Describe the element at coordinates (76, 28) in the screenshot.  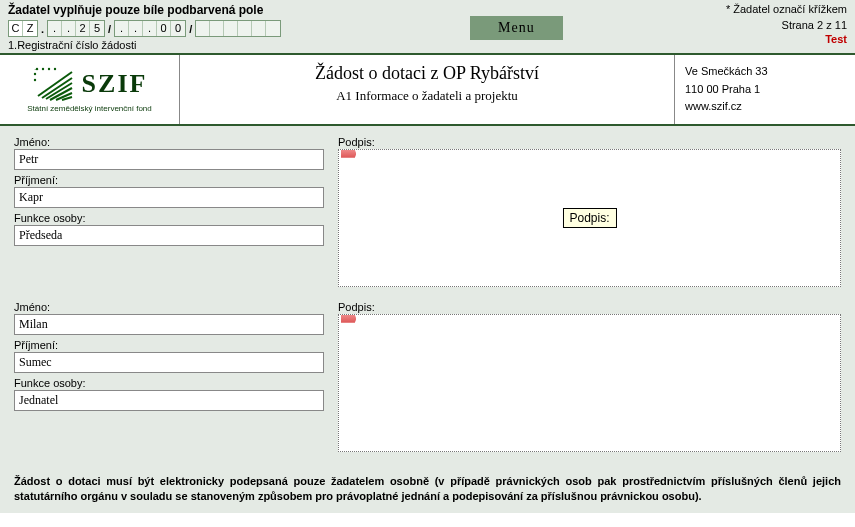
I see `reg-group-2: ..25` at that location.